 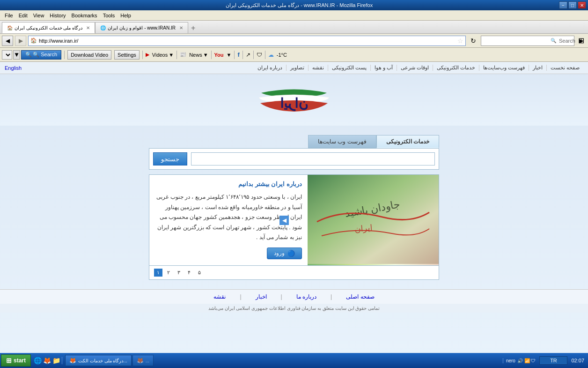 What do you see at coordinates (241, 297) in the screenshot?
I see `bottom-nav-sep-3: |` at bounding box center [241, 297].